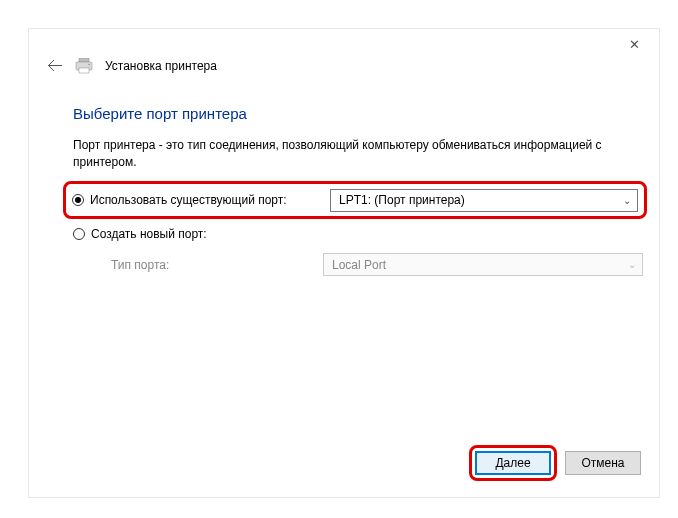 The image size is (678, 518). What do you see at coordinates (132, 66) in the screenshot?
I see `wizard-header: 🡠 Установка принтера` at bounding box center [132, 66].